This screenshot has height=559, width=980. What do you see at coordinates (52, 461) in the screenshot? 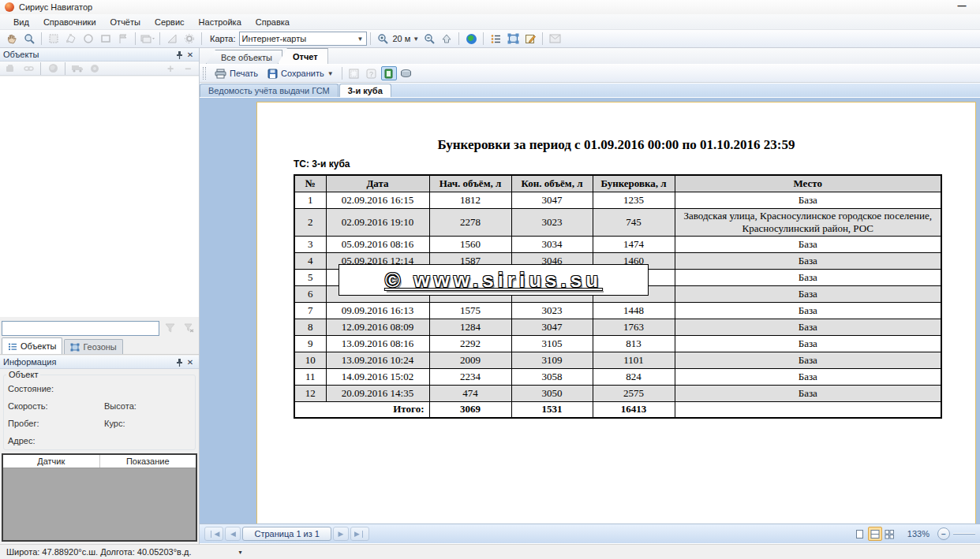
I see `sensors-col-sensor: Датчик` at bounding box center [52, 461].